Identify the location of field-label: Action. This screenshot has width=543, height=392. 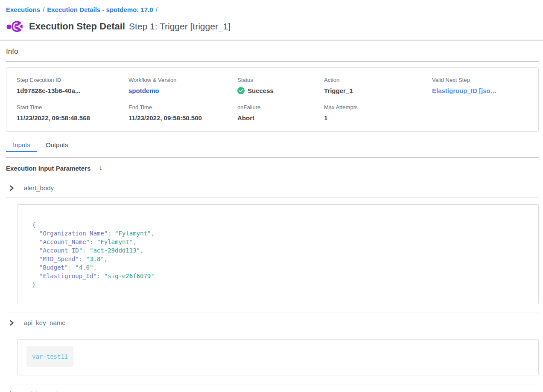
(378, 80).